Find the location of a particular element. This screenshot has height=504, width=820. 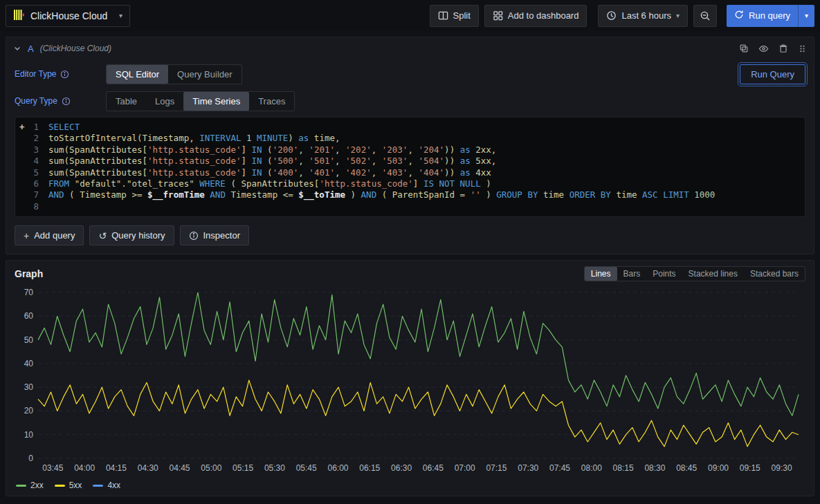

add-query-label: Add query is located at coordinates (54, 235).